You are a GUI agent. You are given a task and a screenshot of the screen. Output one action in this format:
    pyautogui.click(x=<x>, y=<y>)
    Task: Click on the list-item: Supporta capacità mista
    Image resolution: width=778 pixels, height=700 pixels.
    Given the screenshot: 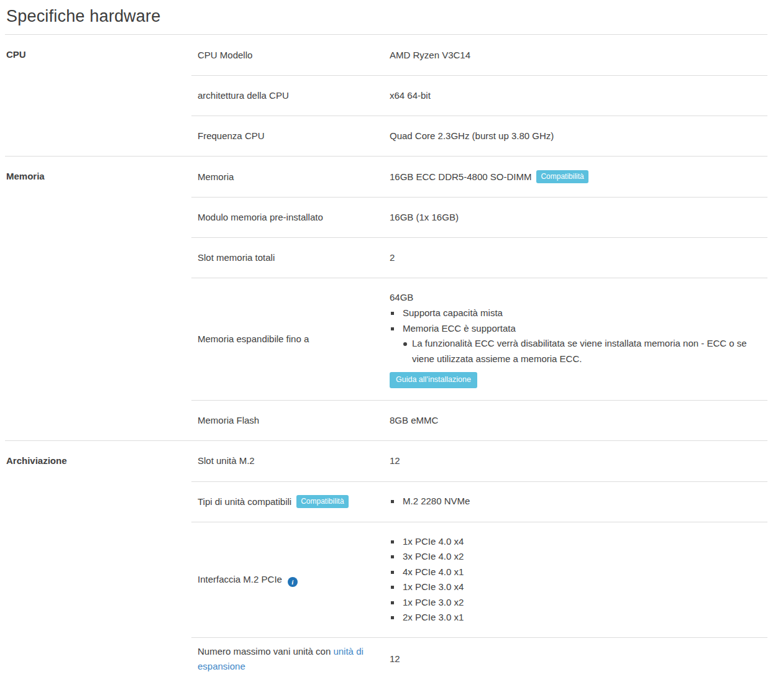 What is the action you would take?
    pyautogui.click(x=575, y=313)
    